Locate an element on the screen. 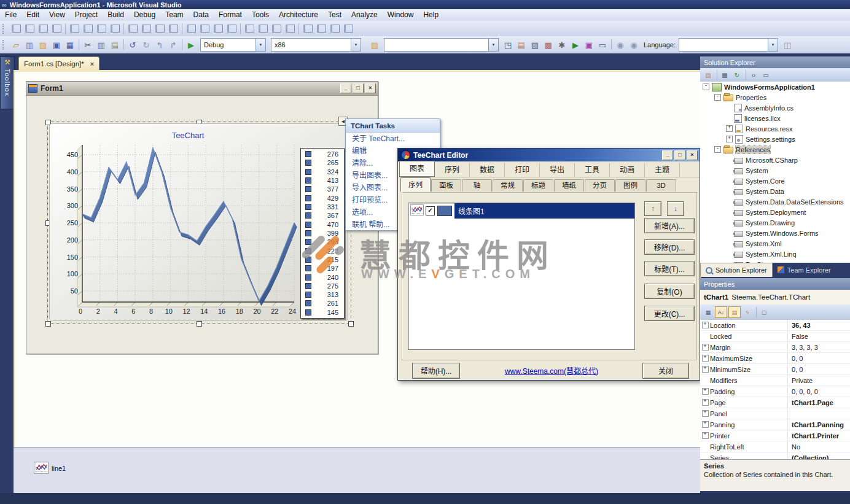  back-icon: ◉ is located at coordinates (620, 45).